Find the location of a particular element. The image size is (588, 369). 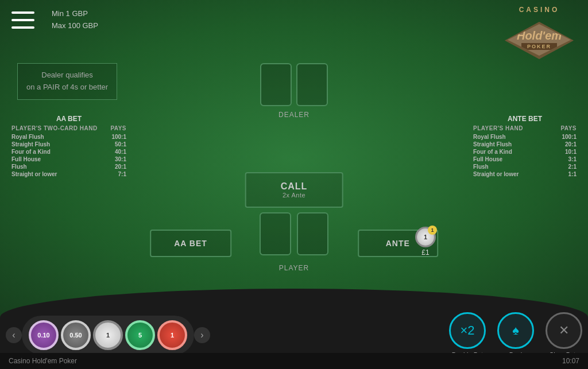

paytable-right-row: Royal Flush100:1 is located at coordinates (525, 137).